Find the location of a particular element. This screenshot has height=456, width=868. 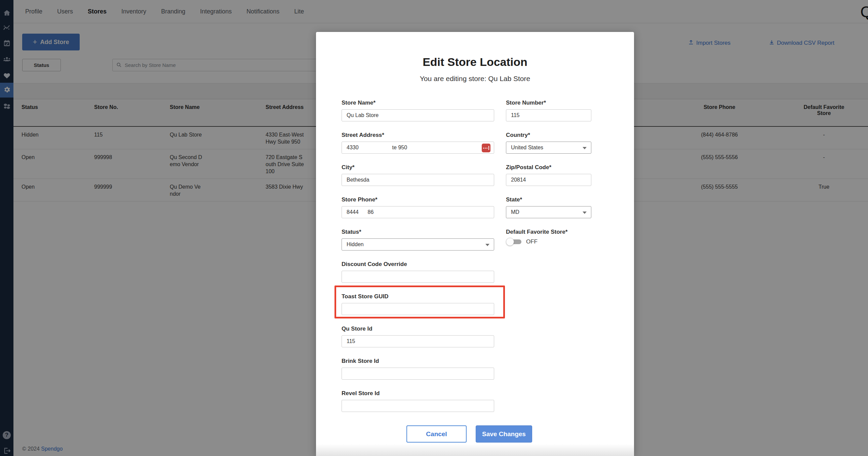

modal-title: Edit Store Location is located at coordinates (475, 62).